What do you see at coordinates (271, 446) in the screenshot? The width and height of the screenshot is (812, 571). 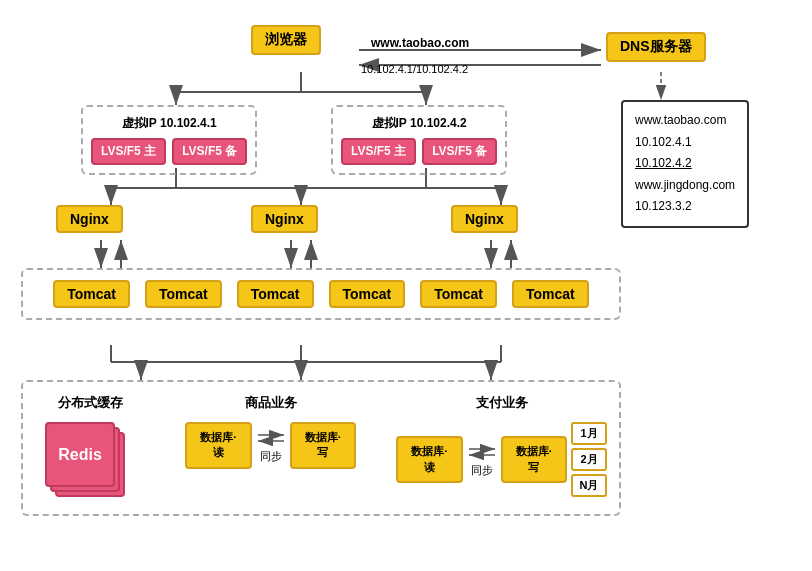 I see `product-sync: 同步` at bounding box center [271, 446].